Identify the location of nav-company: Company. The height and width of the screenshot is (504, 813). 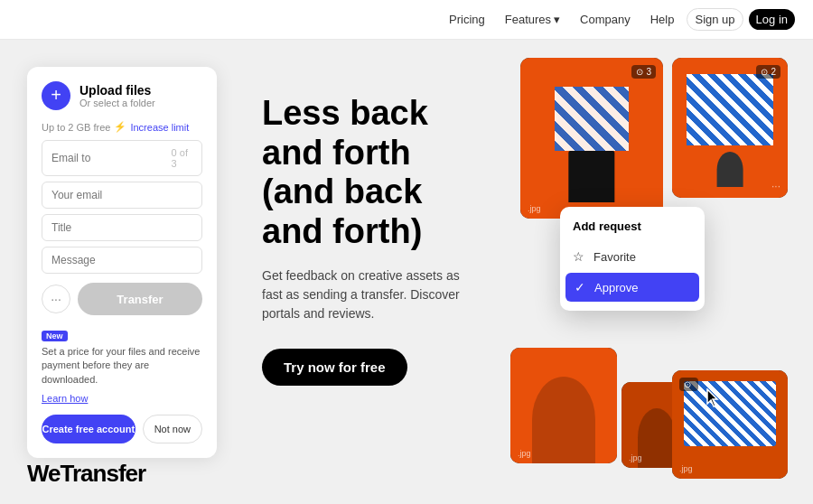
(605, 20).